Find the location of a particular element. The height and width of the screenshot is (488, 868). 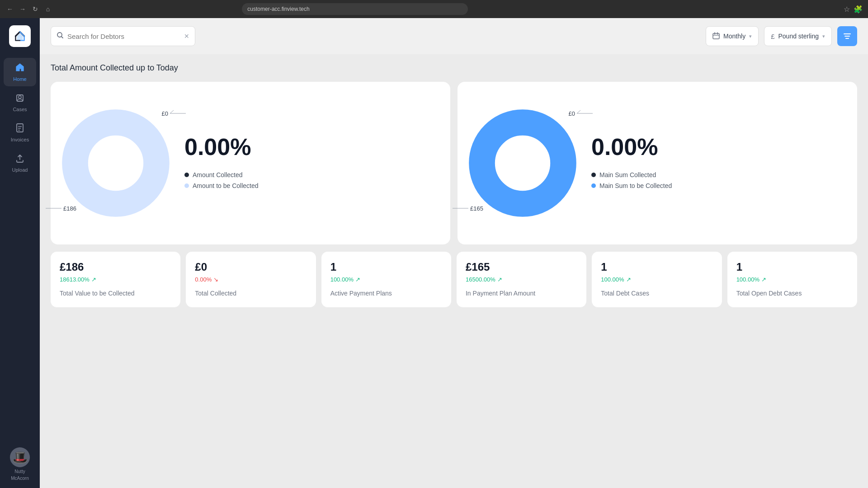

user-section: 🎩 Nutty McAcorn is located at coordinates (20, 464).